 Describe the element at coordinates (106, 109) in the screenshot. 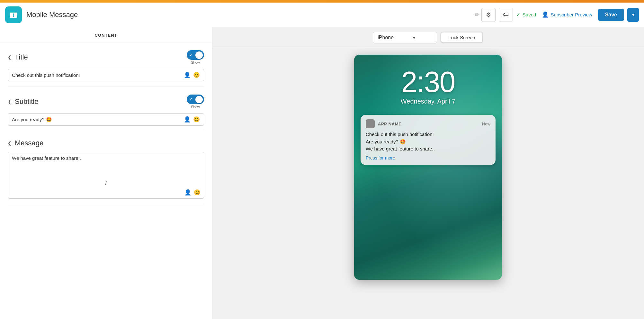

I see `subtitle-section: ❮ Subtitle ✓ Show` at that location.